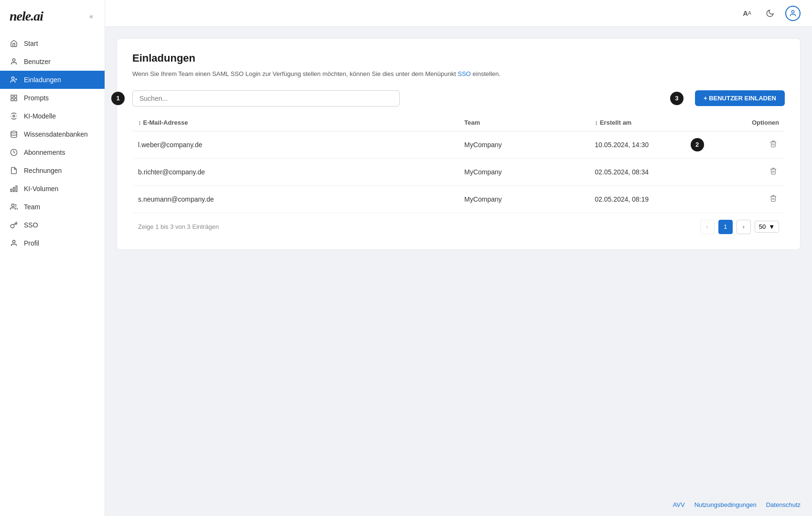 The image size is (812, 516). What do you see at coordinates (459, 74) in the screenshot?
I see `page-subtitle: Wenn Sie Ihrem Team einen SAML SSO Login…` at bounding box center [459, 74].